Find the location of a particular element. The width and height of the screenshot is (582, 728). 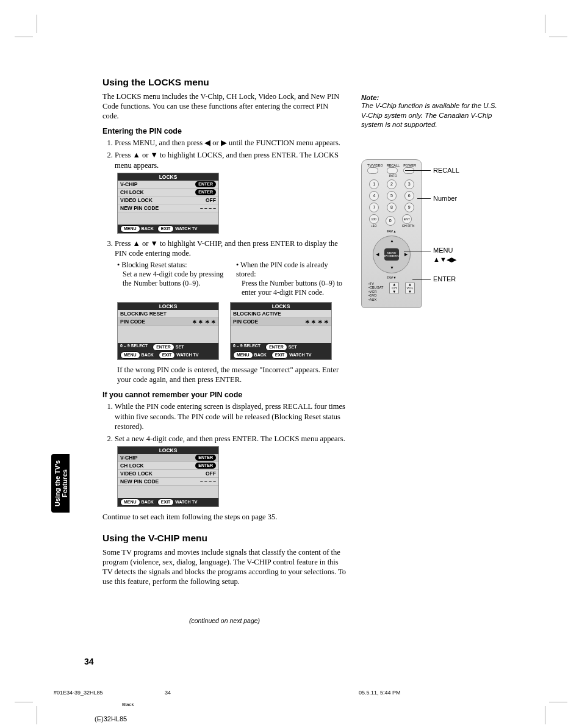

osdB-fa2: ENTER is located at coordinates (276, 347).